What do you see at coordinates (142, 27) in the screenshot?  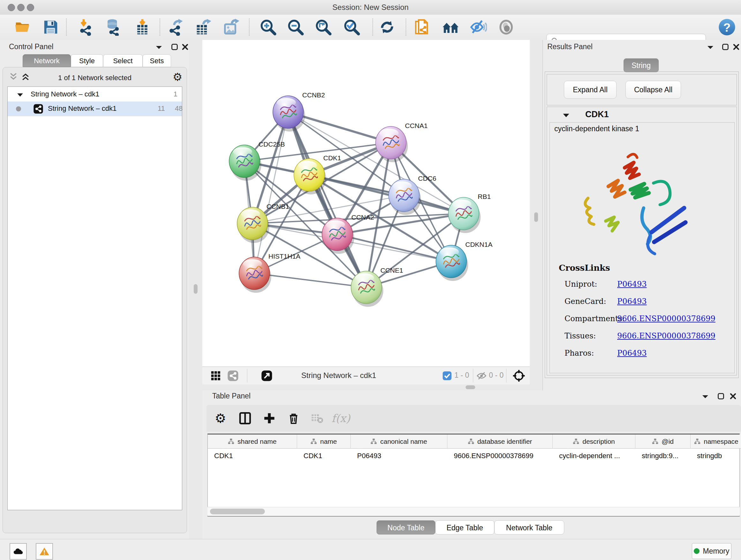 I see `import-table-icon` at bounding box center [142, 27].